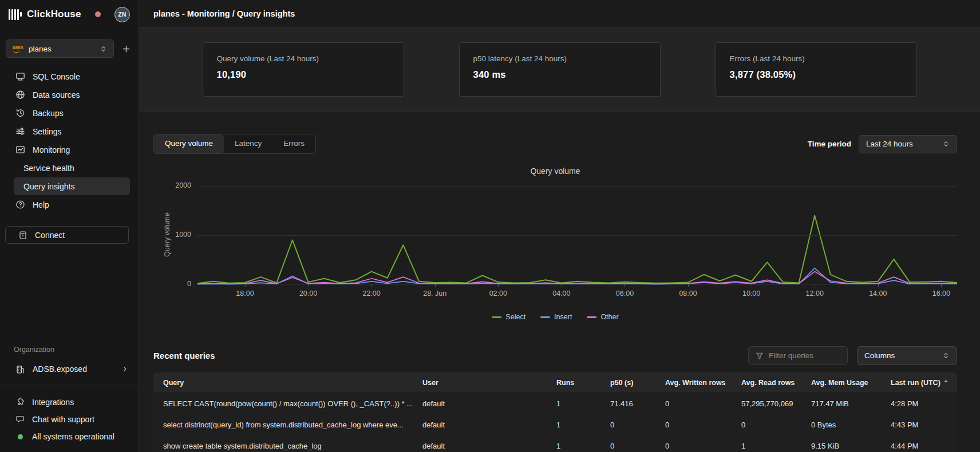 This screenshot has height=452, width=980. Describe the element at coordinates (21, 132) in the screenshot. I see `sliders-icon` at that location.